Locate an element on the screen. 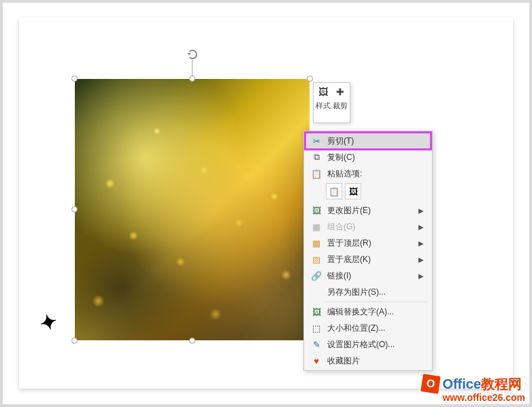 The width and height of the screenshot is (532, 407). watermark-logo-icon: O is located at coordinates (431, 384).